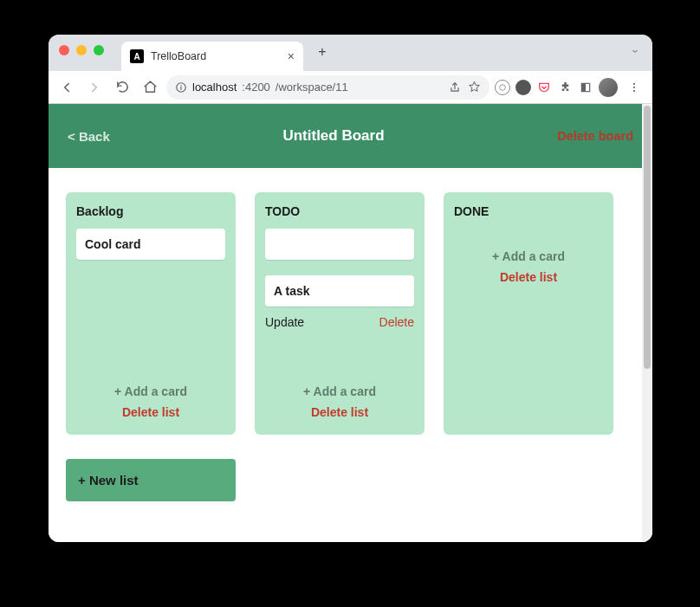 The height and width of the screenshot is (607, 700). Describe the element at coordinates (99, 50) in the screenshot. I see `maximize-window-button` at that location.